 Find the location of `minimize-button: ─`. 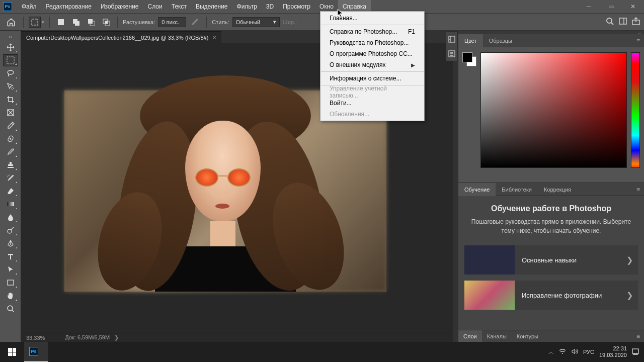

minimize-button: ─ is located at coordinates (589, 7).